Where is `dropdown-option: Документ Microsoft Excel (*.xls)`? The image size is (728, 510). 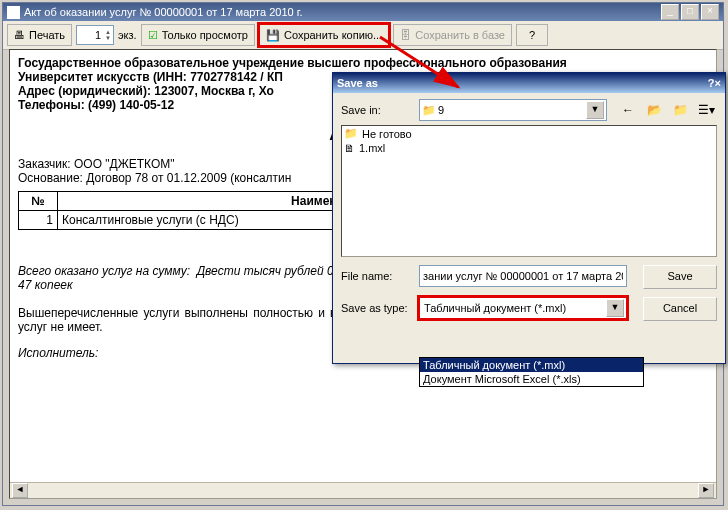
dropdown-option: Документ Microsoft Excel (*.xls) is located at coordinates (532, 379).